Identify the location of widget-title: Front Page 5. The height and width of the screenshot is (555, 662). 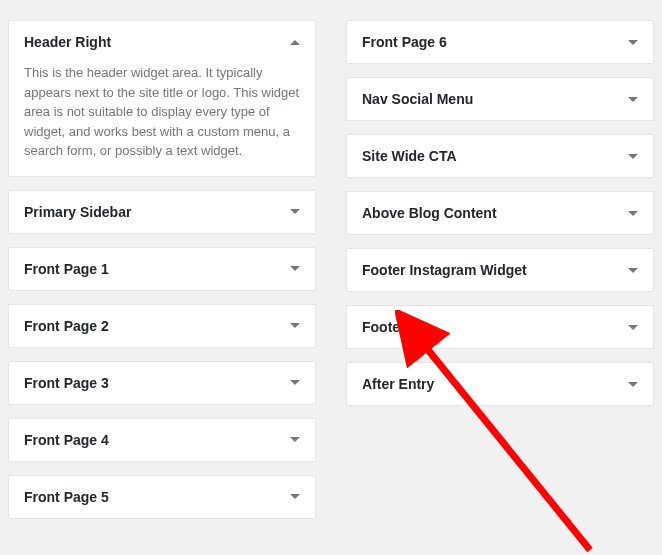
(66, 497).